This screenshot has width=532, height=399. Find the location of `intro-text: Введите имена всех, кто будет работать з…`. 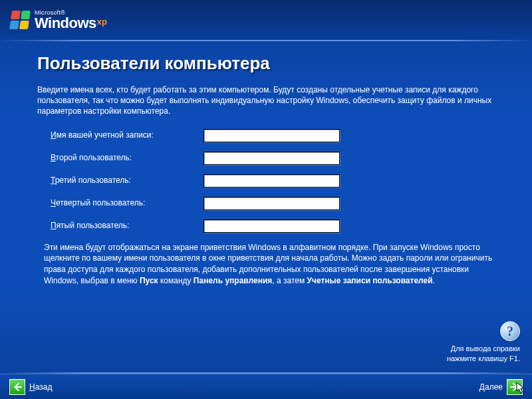

intro-text: Введите имена всех, кто будет работать з… is located at coordinates (266, 101).